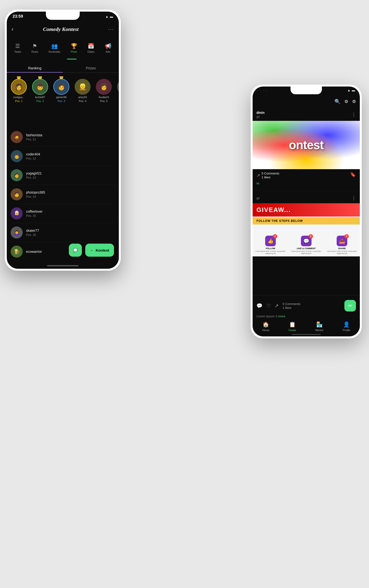 Image resolution: width=369 pixels, height=588 pixels. Describe the element at coordinates (258, 175) in the screenshot. I see `share-icon: ↗` at that location.